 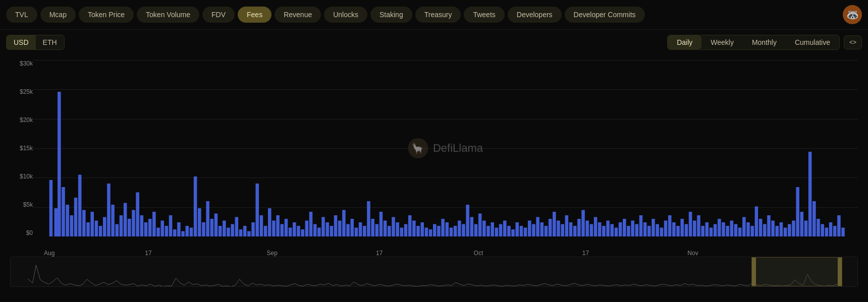 I want to click on mini-chart-range, so click(x=797, y=272).